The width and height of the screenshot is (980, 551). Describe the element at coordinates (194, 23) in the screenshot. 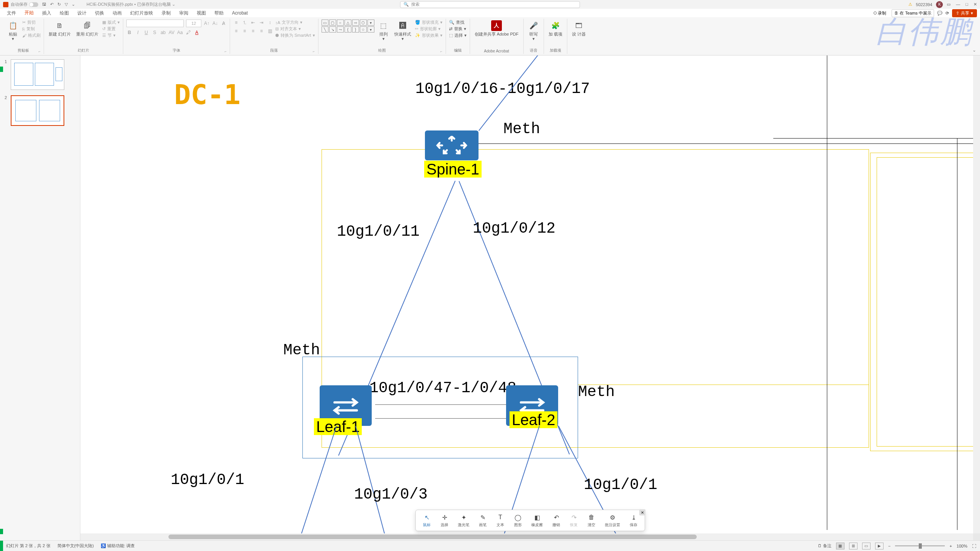

I see `font-size-select: 12` at that location.